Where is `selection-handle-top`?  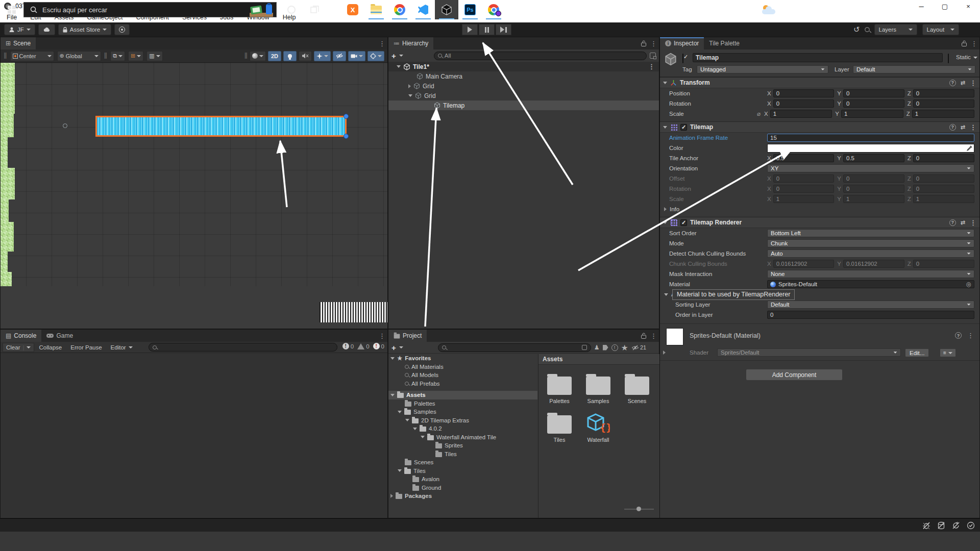 selection-handle-top is located at coordinates (346, 116).